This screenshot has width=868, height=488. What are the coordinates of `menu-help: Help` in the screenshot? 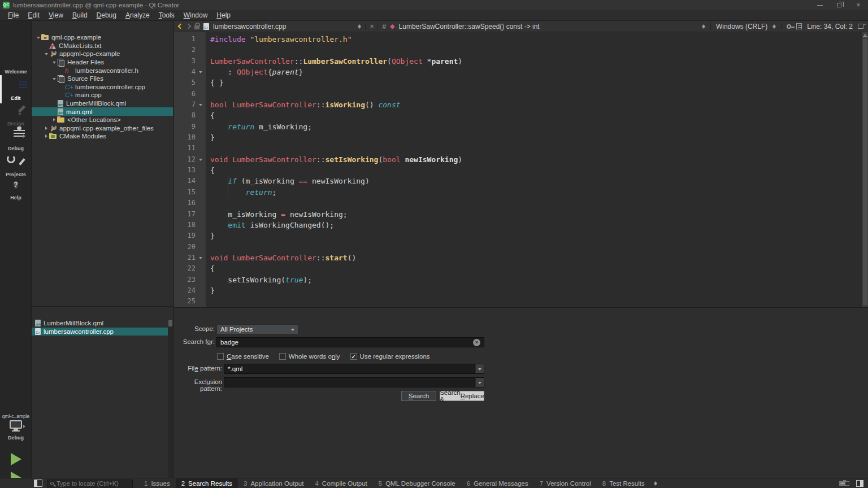 It's located at (224, 15).